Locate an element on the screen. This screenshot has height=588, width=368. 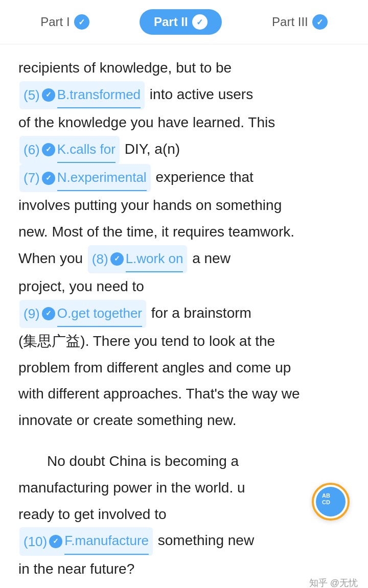
tab-part1-check: ✓ is located at coordinates (82, 22).